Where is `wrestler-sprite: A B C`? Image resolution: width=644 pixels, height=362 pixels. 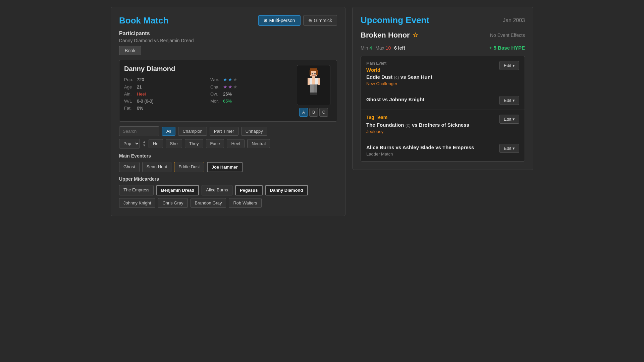 wrestler-sprite: A B C is located at coordinates (314, 91).